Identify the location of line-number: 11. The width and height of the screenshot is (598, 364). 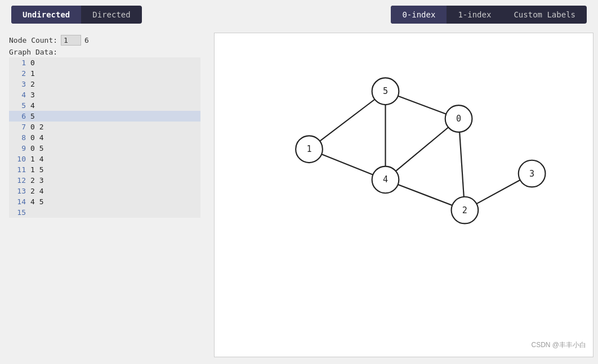
(18, 170).